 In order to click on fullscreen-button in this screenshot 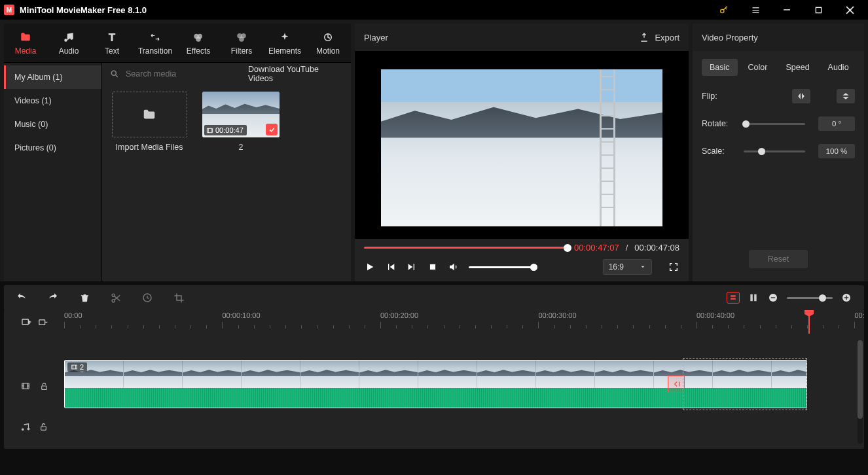, I will do `click(674, 267)`.